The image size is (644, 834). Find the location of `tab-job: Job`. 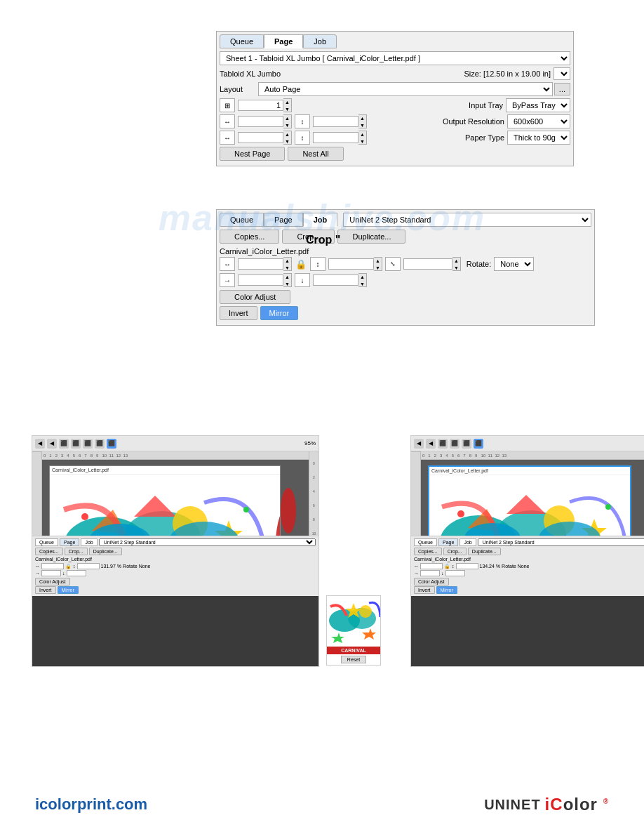

tab-job: Job is located at coordinates (320, 41).